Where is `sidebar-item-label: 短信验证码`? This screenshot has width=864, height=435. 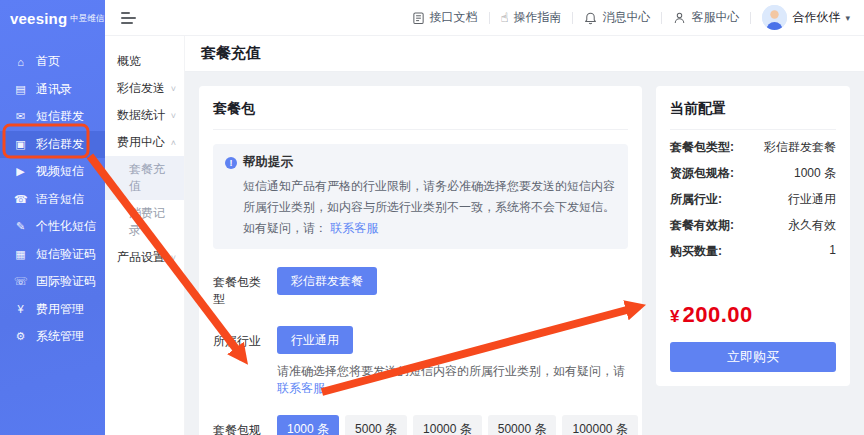 sidebar-item-label: 短信验证码 is located at coordinates (66, 254).